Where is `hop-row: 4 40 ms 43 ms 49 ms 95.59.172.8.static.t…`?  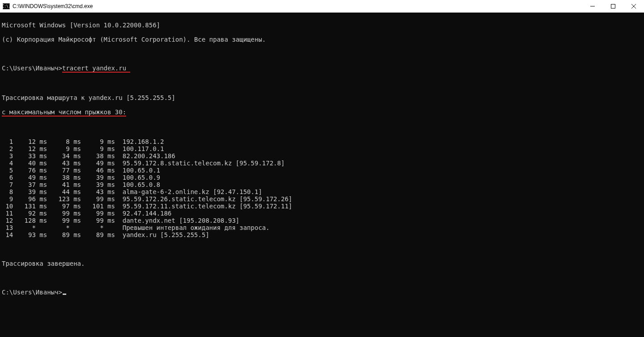
hop-row: 4 40 ms 43 ms 49 ms 95.59.172.8.static.t… is located at coordinates (322, 163).